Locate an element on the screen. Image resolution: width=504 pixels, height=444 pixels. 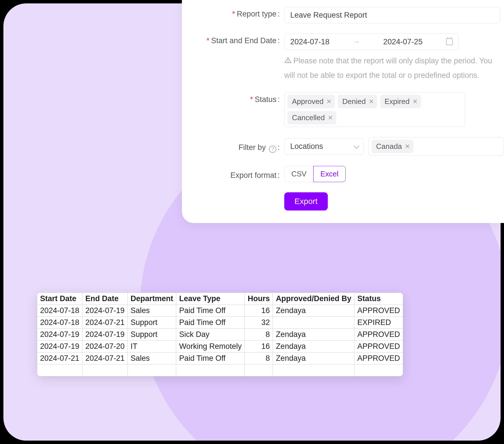
date-range-note: Please note that the report will only di… is located at coordinates (392, 66).